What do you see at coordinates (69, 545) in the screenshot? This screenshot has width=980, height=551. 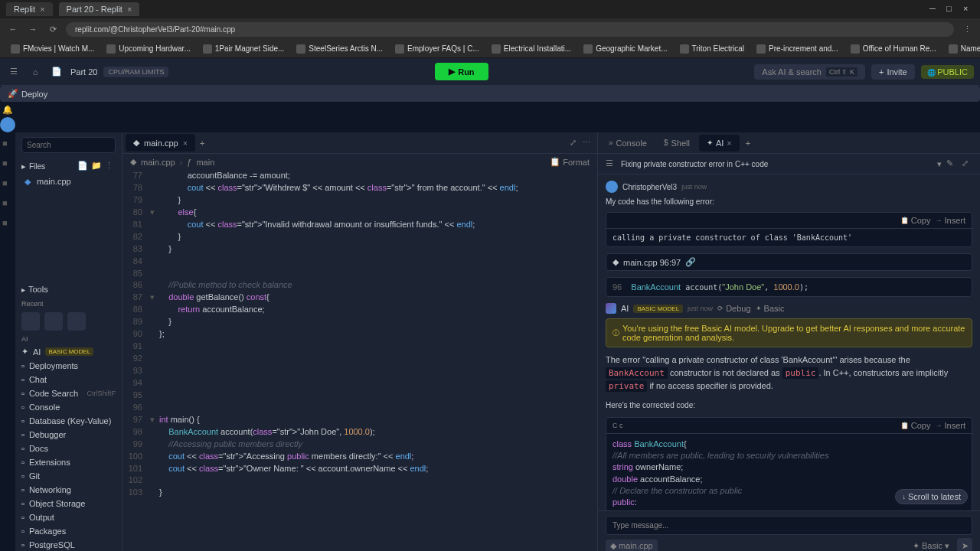 I see `tool-item: ▫PostgreSQL` at bounding box center [69, 545].